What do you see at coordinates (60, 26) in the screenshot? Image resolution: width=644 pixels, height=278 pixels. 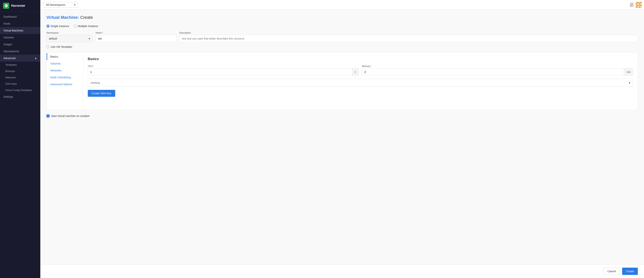 I see `single-instance-label: Single Instance` at bounding box center [60, 26].